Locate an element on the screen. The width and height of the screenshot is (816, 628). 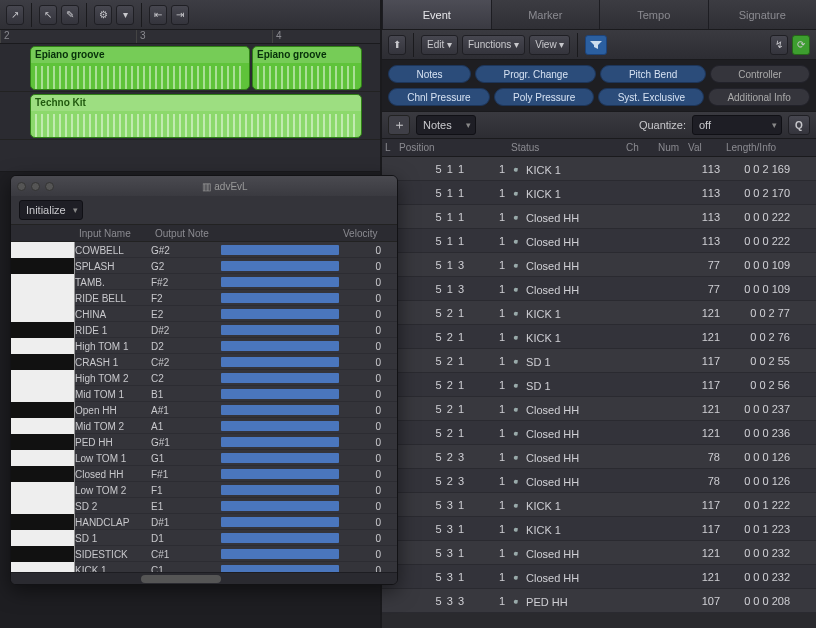
mapping-row: CHINAE20 is located at coordinates (204, 314).